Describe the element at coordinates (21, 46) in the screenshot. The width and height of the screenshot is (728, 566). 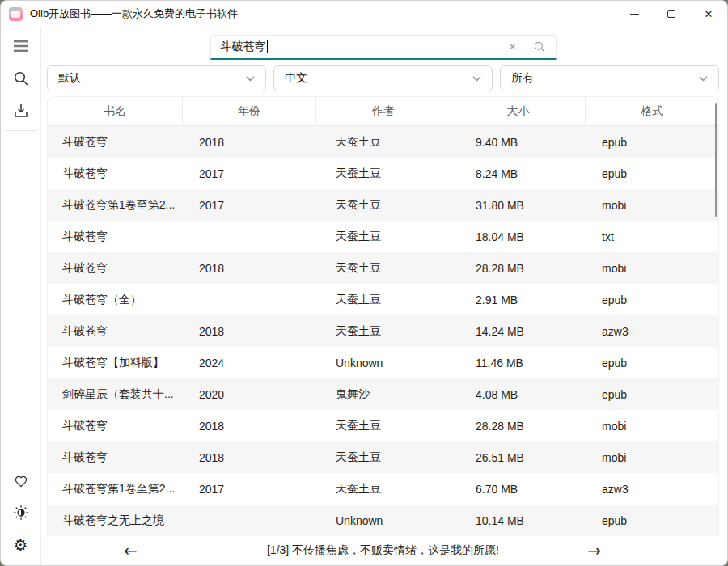
I see `menu-button` at that location.